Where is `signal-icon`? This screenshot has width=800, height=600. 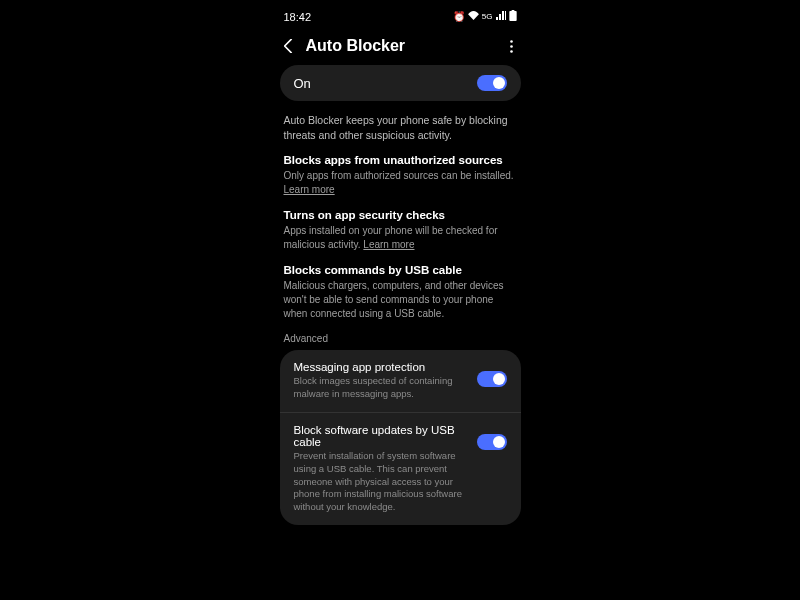 signal-icon is located at coordinates (501, 16).